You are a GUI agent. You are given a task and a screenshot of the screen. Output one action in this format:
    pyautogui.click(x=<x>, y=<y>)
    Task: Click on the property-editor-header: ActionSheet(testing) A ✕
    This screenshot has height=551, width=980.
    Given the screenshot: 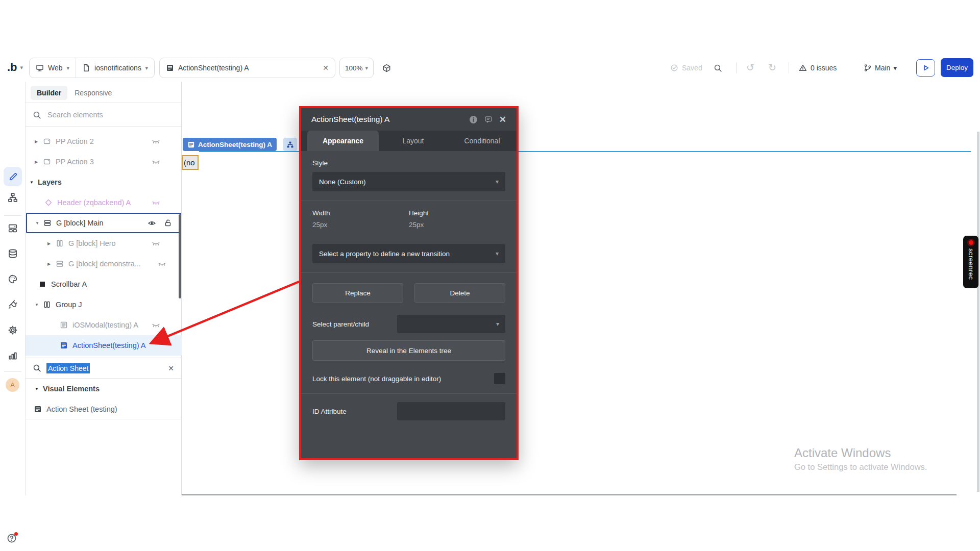 What is the action you would take?
    pyautogui.click(x=409, y=119)
    